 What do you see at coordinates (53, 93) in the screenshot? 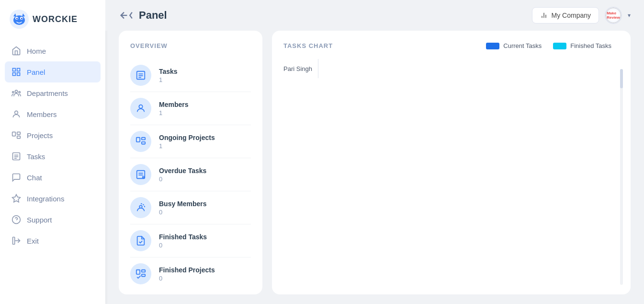
I see `sidebar-item-departments: Departments` at bounding box center [53, 93].